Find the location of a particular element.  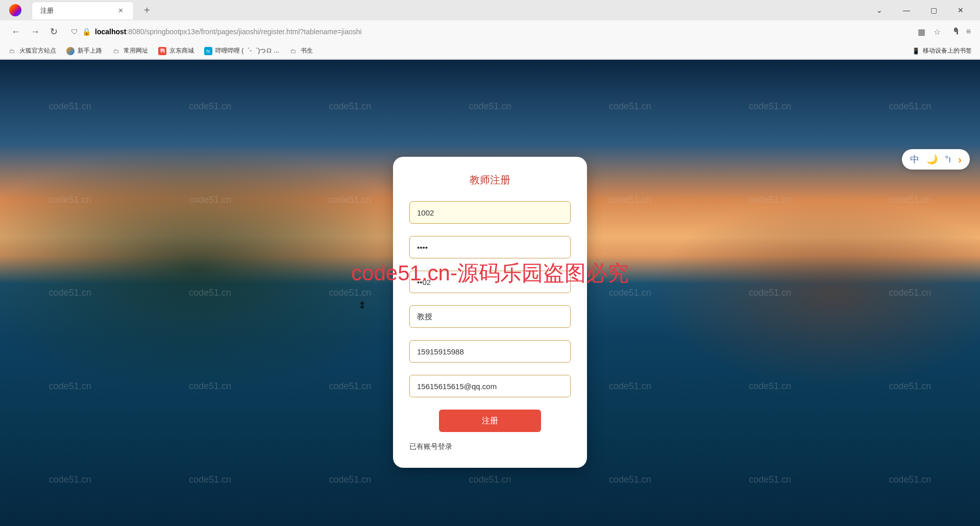

browser-tab: 注册 × is located at coordinates (83, 10).